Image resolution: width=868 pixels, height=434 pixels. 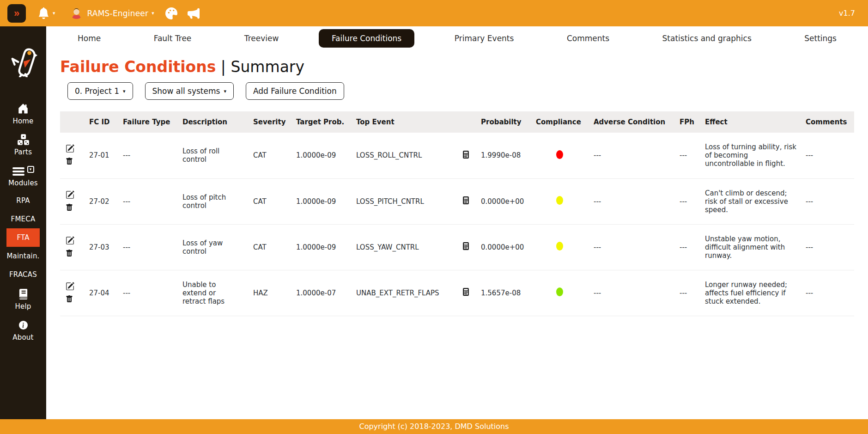 I want to click on sidebar-item-parts: Parts, so click(x=23, y=145).